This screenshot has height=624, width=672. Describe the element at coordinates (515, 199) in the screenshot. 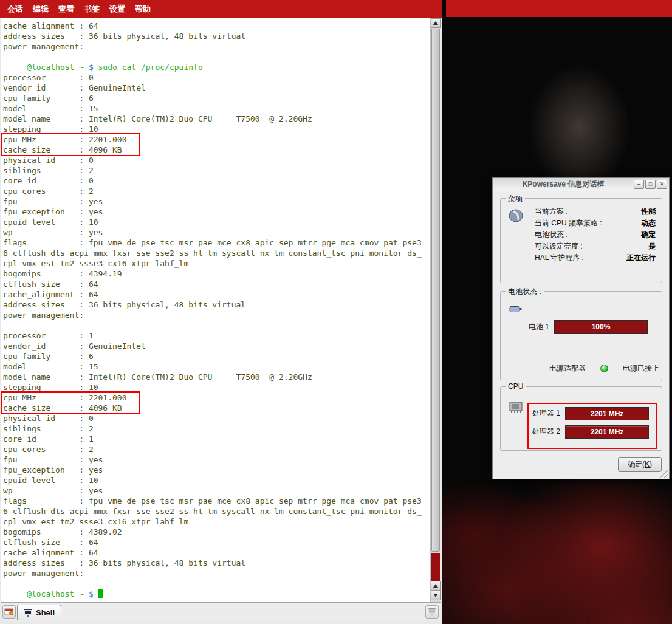

I see `group-misc-legend: 杂项` at that location.